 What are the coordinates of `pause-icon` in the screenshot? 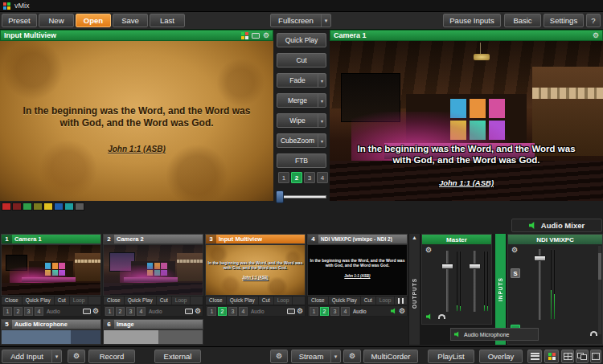 It's located at (400, 301).